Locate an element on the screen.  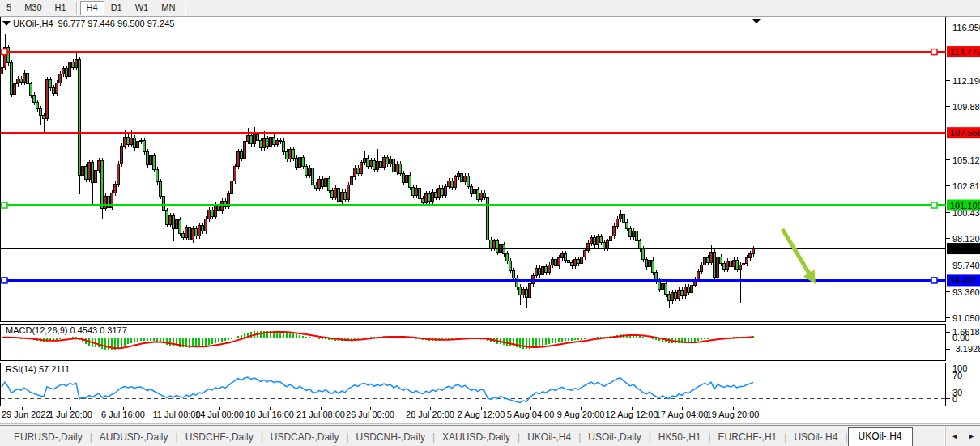
macd-axis-label: -3.1928 is located at coordinates (966, 349).